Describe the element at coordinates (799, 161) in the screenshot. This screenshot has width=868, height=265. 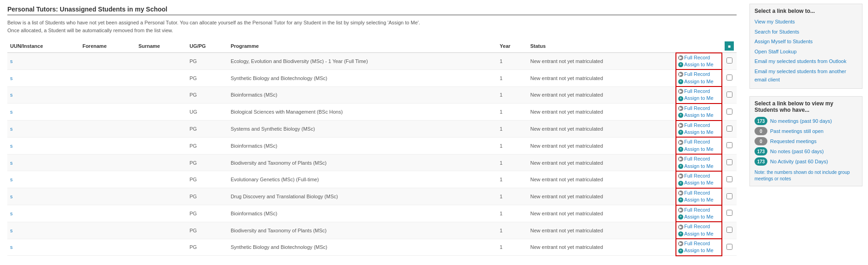
I see `metric-label: No Activity (past 60 Days)` at that location.